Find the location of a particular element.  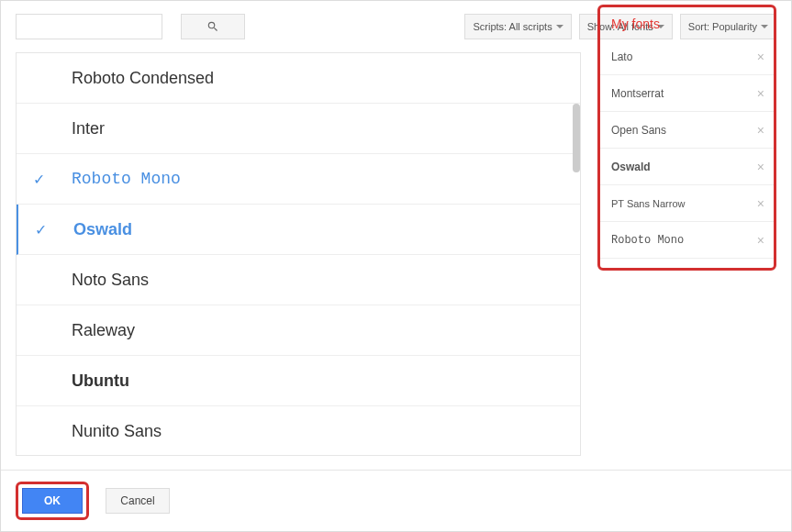

my-font-name: PT Sans Narrow is located at coordinates (648, 204).